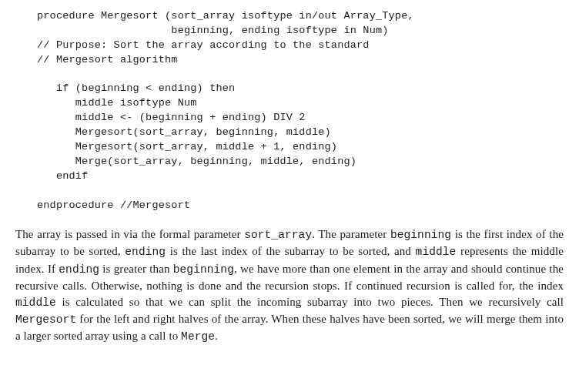 The image size is (579, 392). Describe the element at coordinates (187, 146) in the screenshot. I see `code-line: Mergesort(sort_array, middle + 1, ending…` at that location.